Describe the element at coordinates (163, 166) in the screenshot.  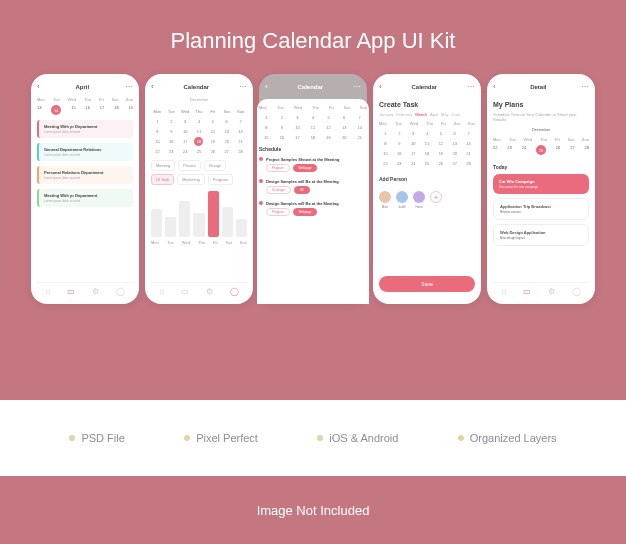
I see `filter-chip: Meeting` at that location.